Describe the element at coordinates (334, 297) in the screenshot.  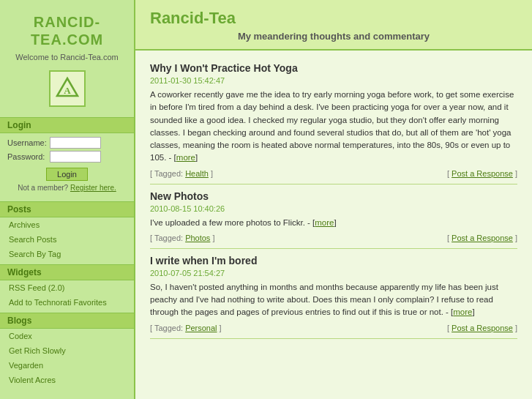
I see `post-item: I write when I'm bored 2010-07-05 21:54:…` at that location.